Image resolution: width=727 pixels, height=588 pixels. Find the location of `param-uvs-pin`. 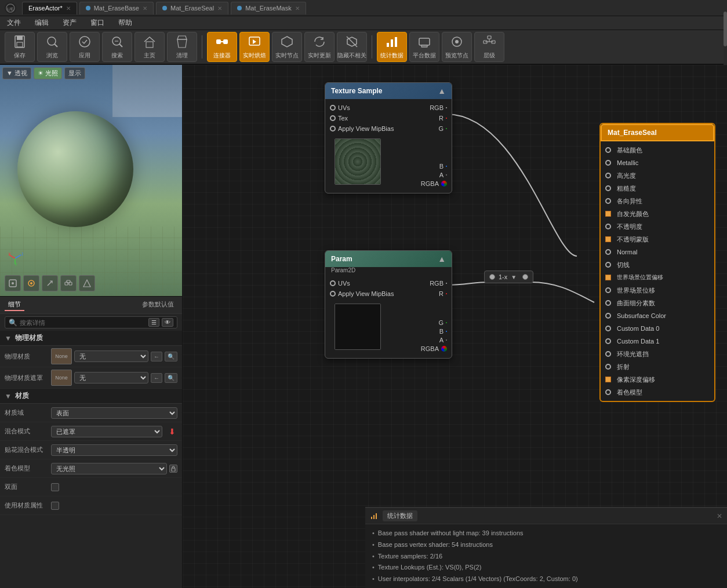

param-uvs-pin is located at coordinates (333, 283).